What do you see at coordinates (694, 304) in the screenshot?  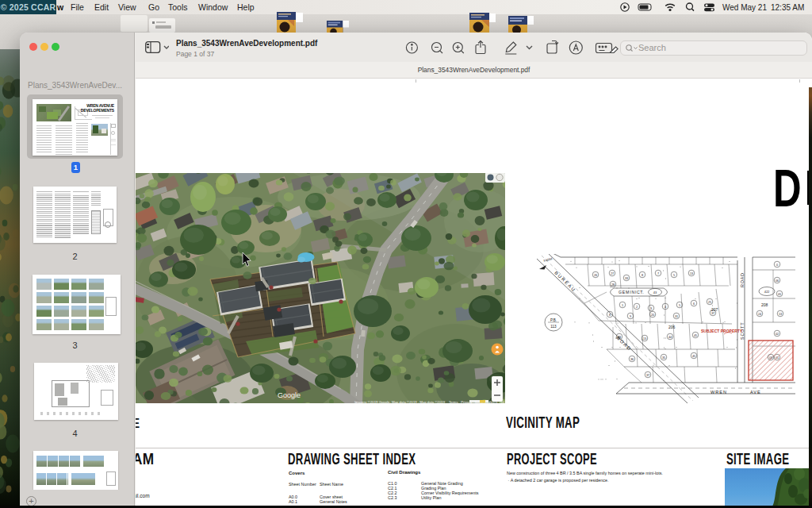 I see `svg-text: 6` at bounding box center [694, 304].